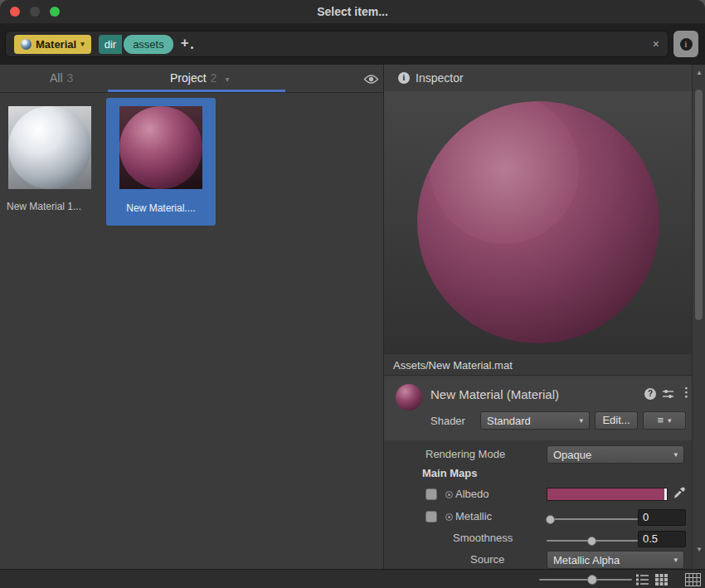 This screenshot has height=588, width=705. What do you see at coordinates (450, 518) in the screenshot?
I see `metallic-target-icon` at bounding box center [450, 518].